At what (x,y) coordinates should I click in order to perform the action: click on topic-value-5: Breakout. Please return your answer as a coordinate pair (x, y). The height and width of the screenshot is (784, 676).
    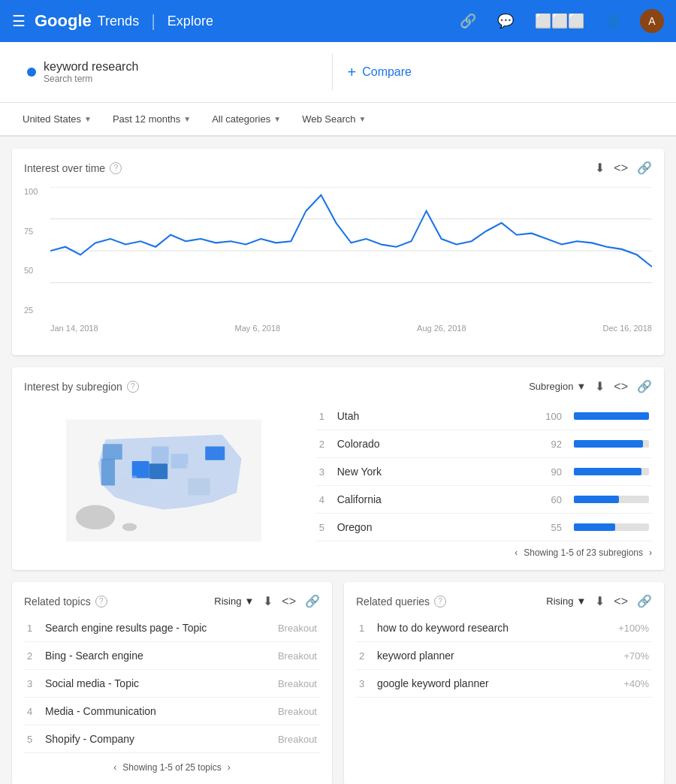
    Looking at the image, I should click on (297, 739).